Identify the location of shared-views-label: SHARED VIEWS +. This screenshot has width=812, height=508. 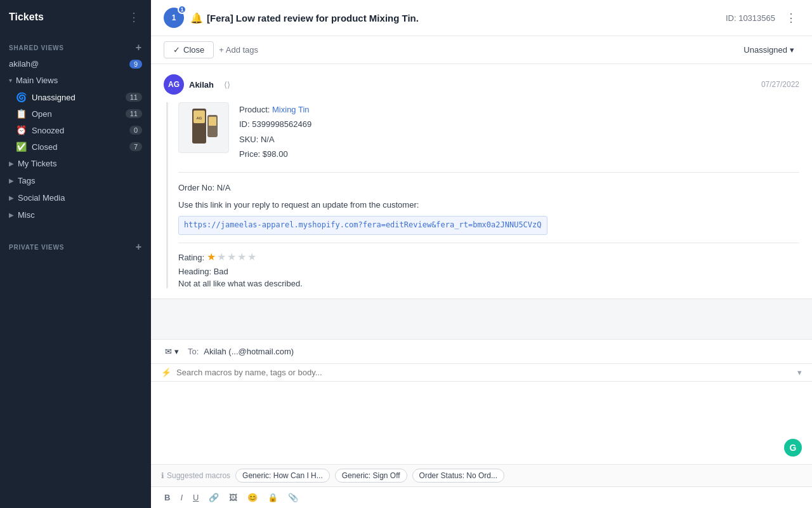
(75, 45).